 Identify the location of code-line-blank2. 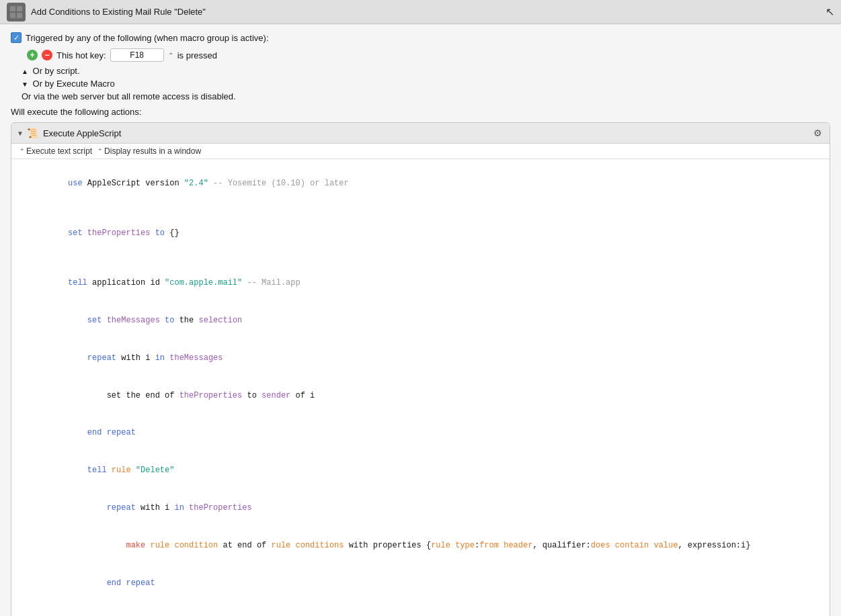
(421, 258).